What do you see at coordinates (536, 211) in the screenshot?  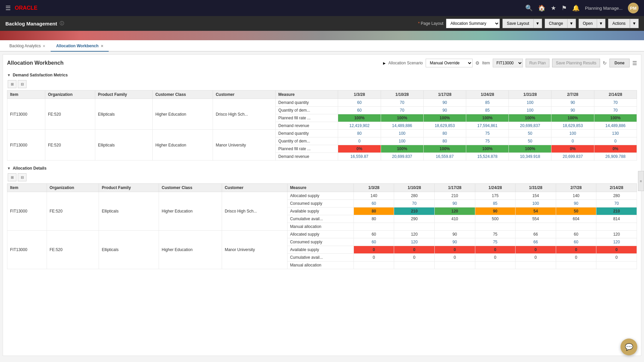 I see `cell-val: 54` at bounding box center [536, 211].